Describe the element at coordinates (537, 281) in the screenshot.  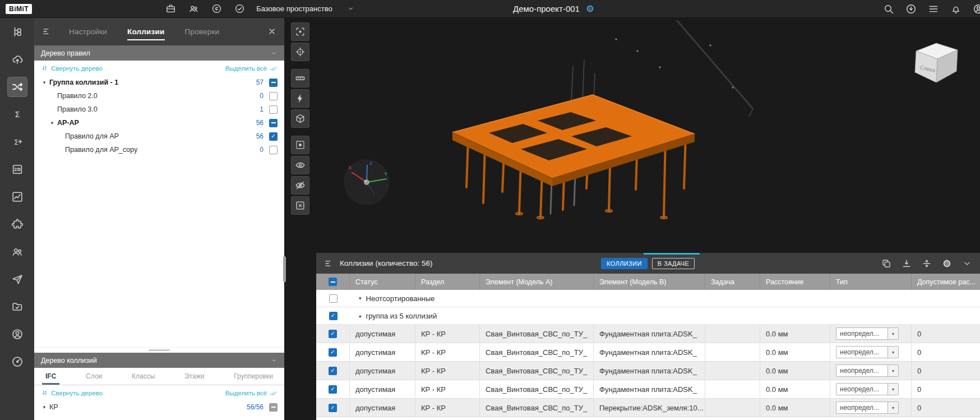
I see `column-header-2: Элемент (Модель А)` at that location.